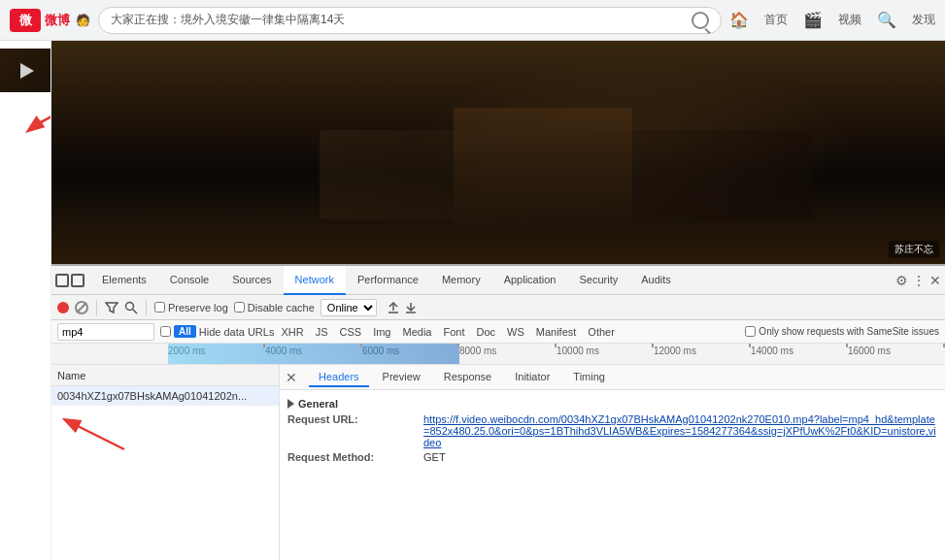 The image size is (945, 560). Describe the element at coordinates (410, 20) in the screenshot. I see `address-bar: 大家正在搜：境外入境安徽一律集中隔离14天` at that location.